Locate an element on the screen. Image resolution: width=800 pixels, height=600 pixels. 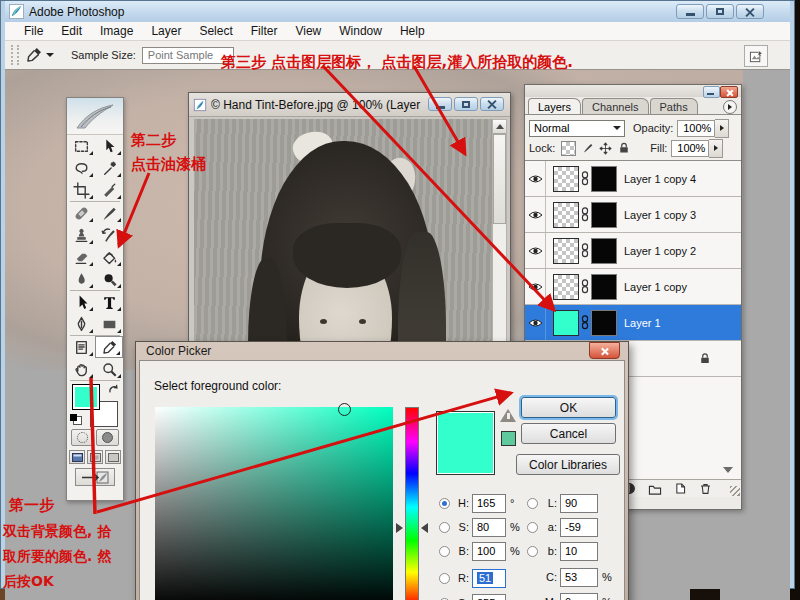
radio-h is located at coordinates (444, 504).